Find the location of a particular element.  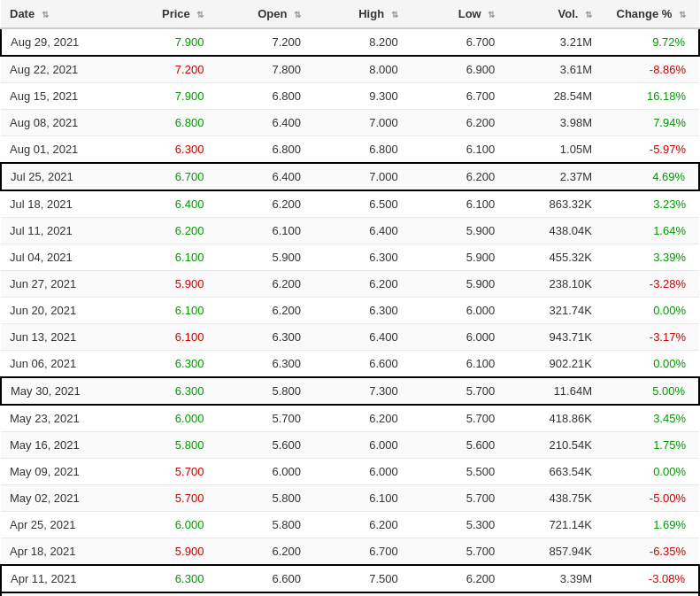

cell-change: 7.94% is located at coordinates (650, 123).